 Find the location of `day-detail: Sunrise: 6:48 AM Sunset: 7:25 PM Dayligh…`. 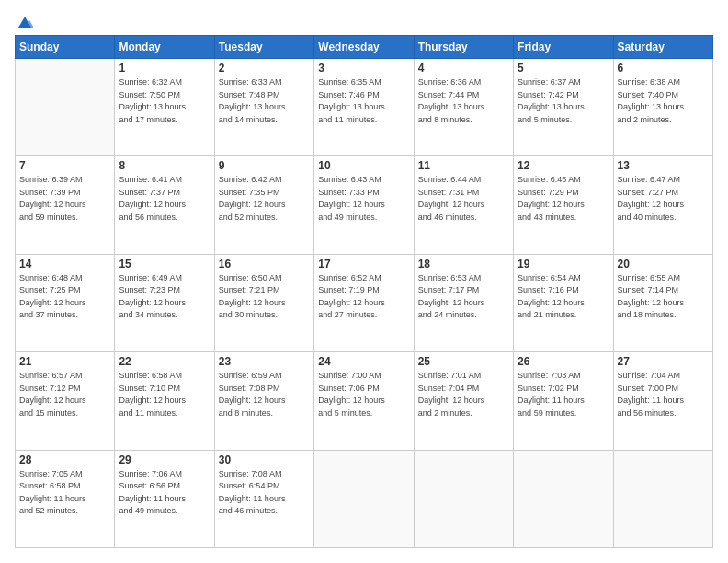

day-detail: Sunrise: 6:48 AM Sunset: 7:25 PM Dayligh… is located at coordinates (64, 297).